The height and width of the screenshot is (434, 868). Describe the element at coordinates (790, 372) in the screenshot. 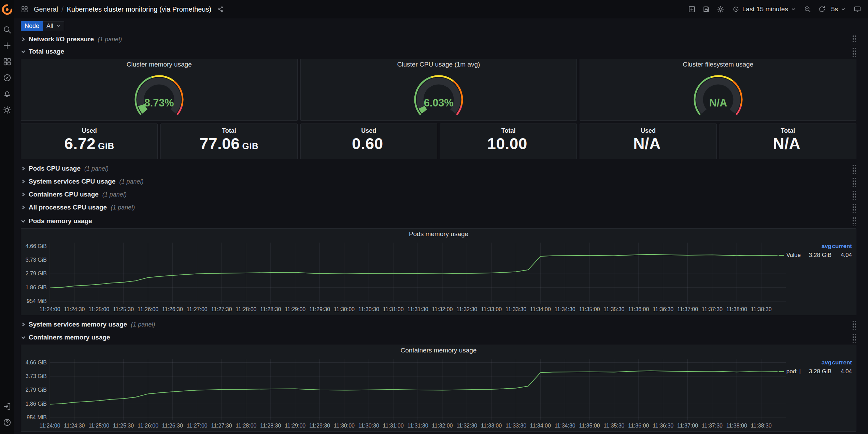

I see `legend-series: pod: |` at that location.